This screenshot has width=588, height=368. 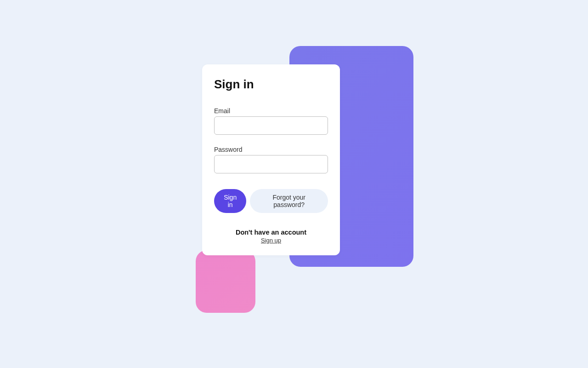 What do you see at coordinates (271, 111) in the screenshot?
I see `email-label: Email` at bounding box center [271, 111].